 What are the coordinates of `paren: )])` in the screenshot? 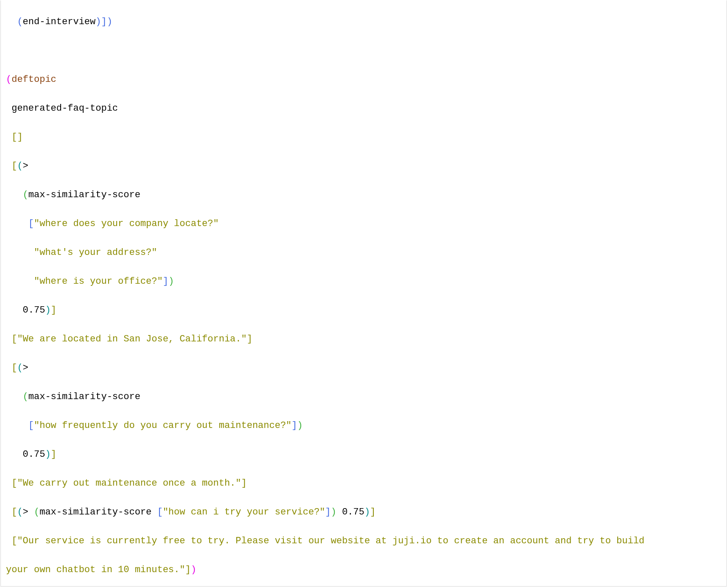 It's located at (104, 22).